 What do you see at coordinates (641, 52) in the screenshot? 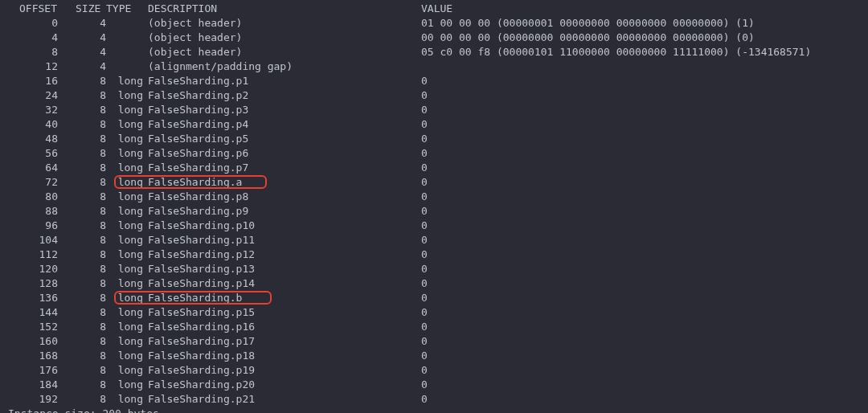
I see `cell-value: 05 c0 00 f8 (00000101 11000000 00000000 …` at bounding box center [641, 52].